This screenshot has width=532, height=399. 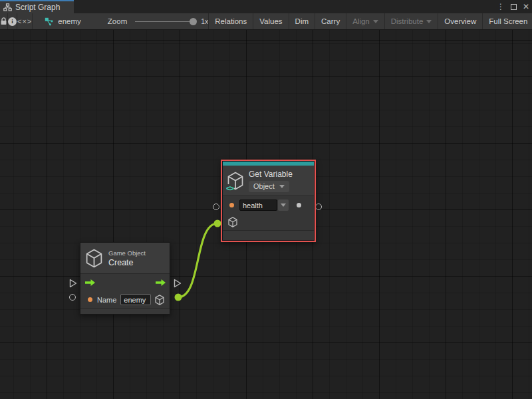 I want to click on zoom-slider, so click(x=165, y=21).